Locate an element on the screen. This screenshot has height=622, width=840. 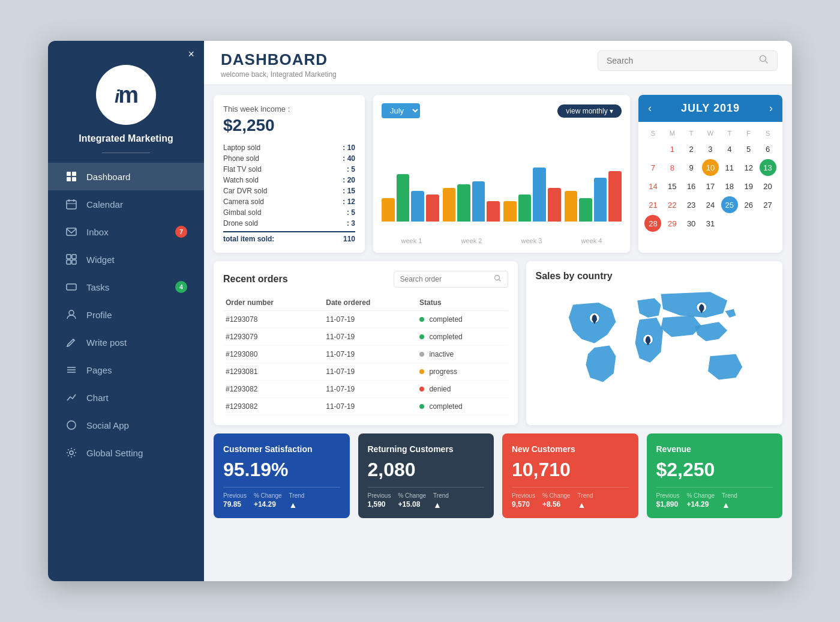
col-order-number: Order number is located at coordinates (274, 303).